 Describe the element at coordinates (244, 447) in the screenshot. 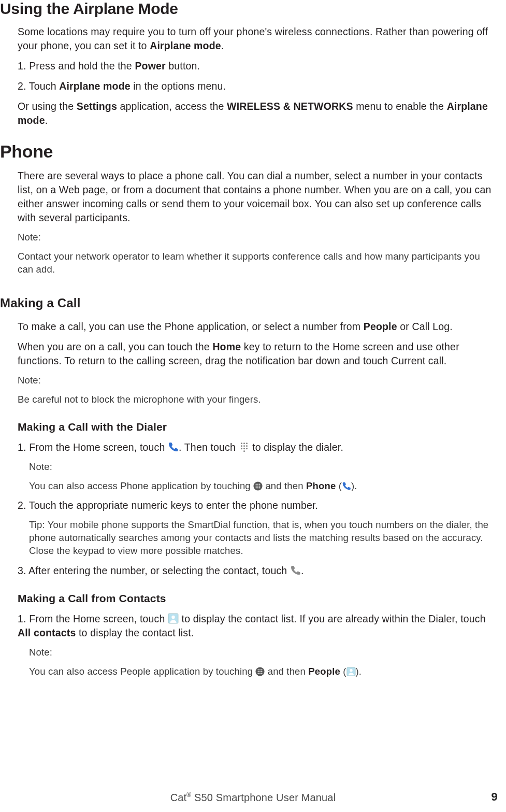

I see `dialpad-icon` at that location.